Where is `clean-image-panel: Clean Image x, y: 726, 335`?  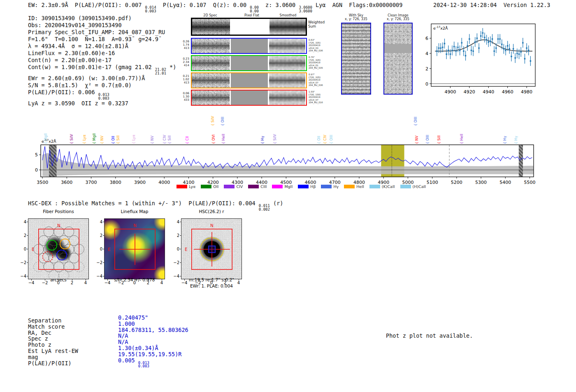 clean-image-panel: Clean Image x, y: 726, 335 is located at coordinates (398, 54).